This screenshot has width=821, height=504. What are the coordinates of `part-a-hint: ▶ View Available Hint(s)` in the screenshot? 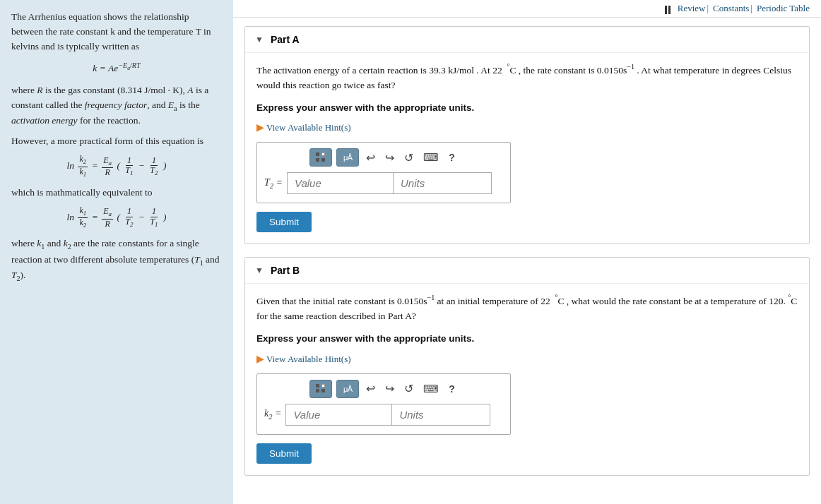 It's located at (527, 128).